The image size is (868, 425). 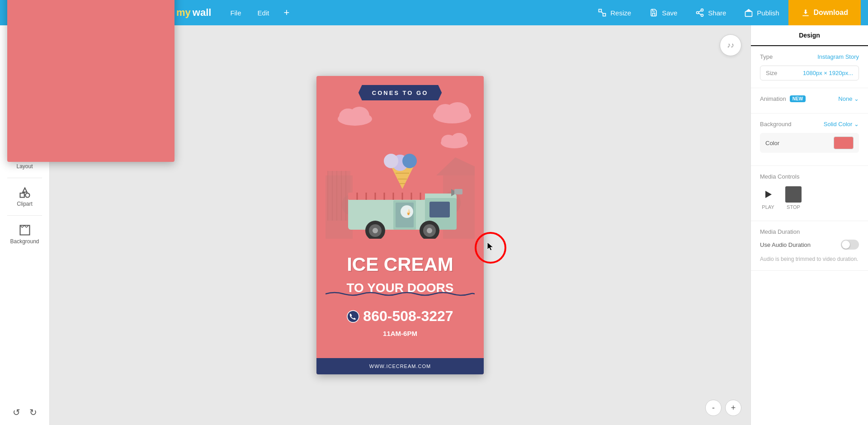 I want to click on sidebar-item-background: Background, so click(x=24, y=234).